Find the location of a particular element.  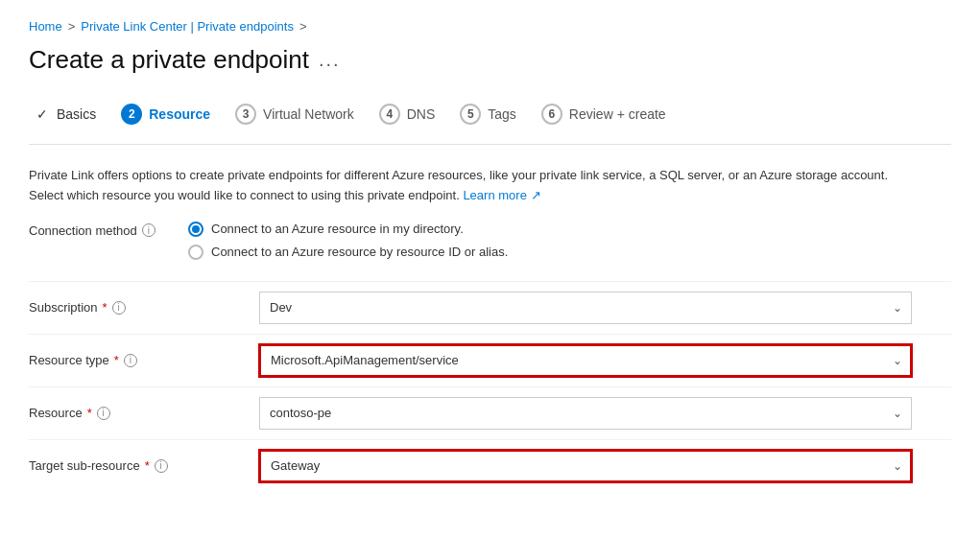

breadcrumb-home: Home is located at coordinates (46, 27).